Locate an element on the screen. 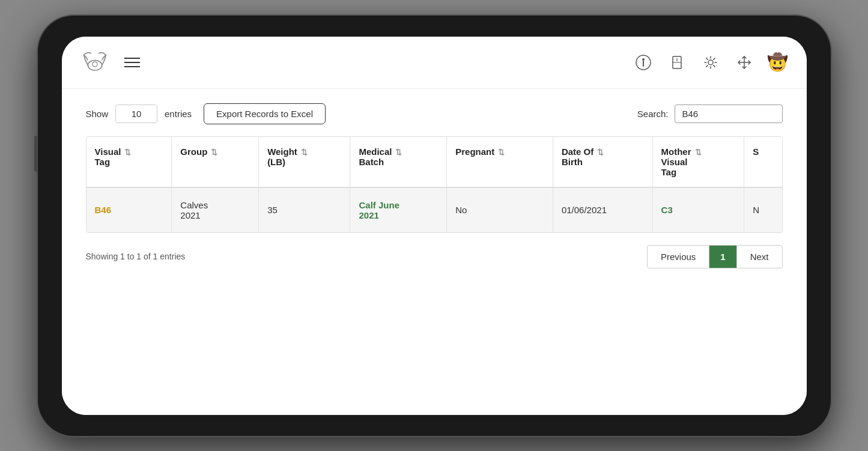  col-pregnant: Pregnant ⇅ is located at coordinates (500, 162).